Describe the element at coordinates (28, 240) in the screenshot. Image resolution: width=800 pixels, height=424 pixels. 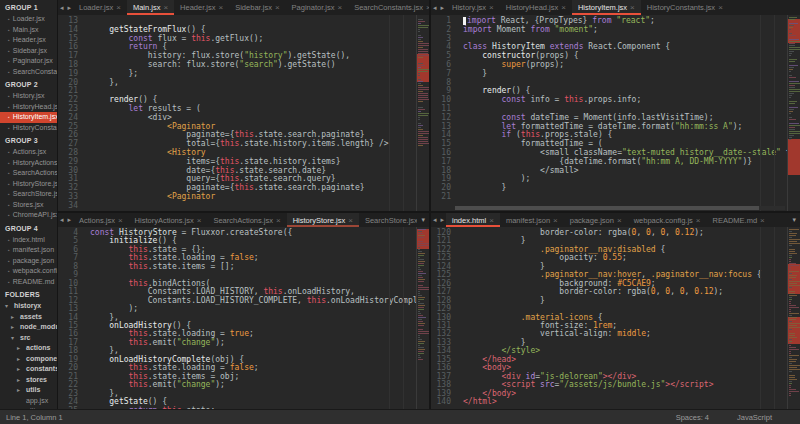
I see `sidebar-file-item: ▪index.html` at that location.